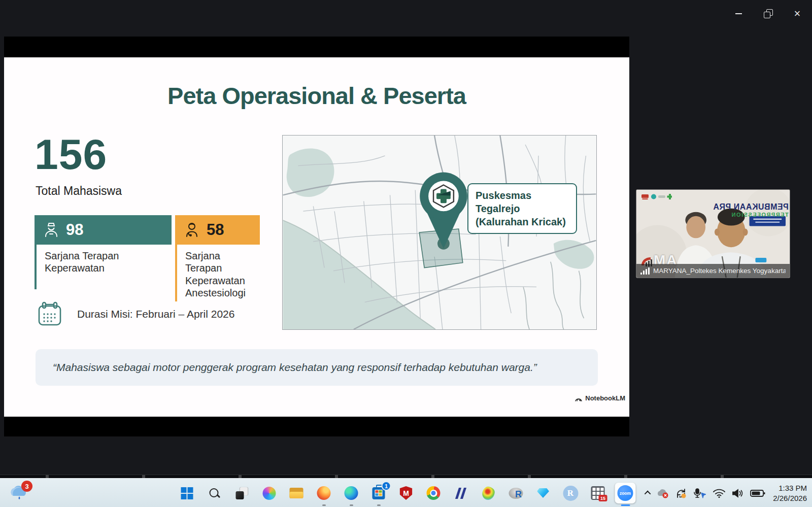  Describe the element at coordinates (103, 258) in the screenshot. I see `stat-card-keperawatan: 98 Sarjana Terapan Keperawatan` at that location.